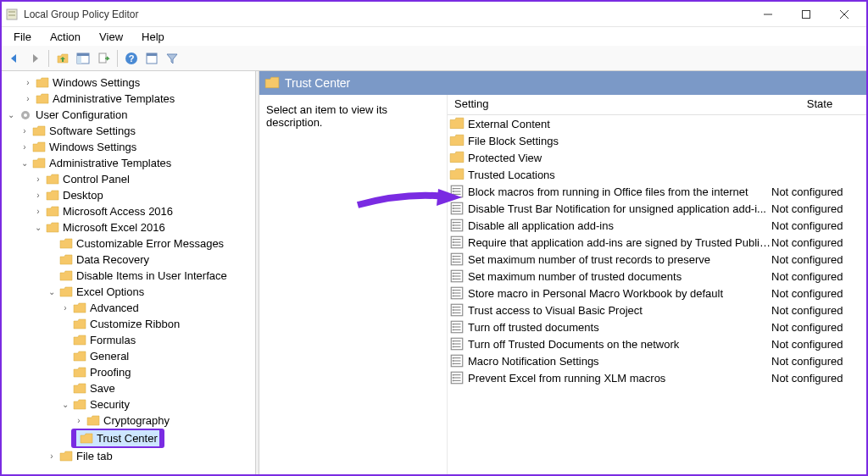  Describe the element at coordinates (820, 105) in the screenshot. I see `column-state: State` at that location.